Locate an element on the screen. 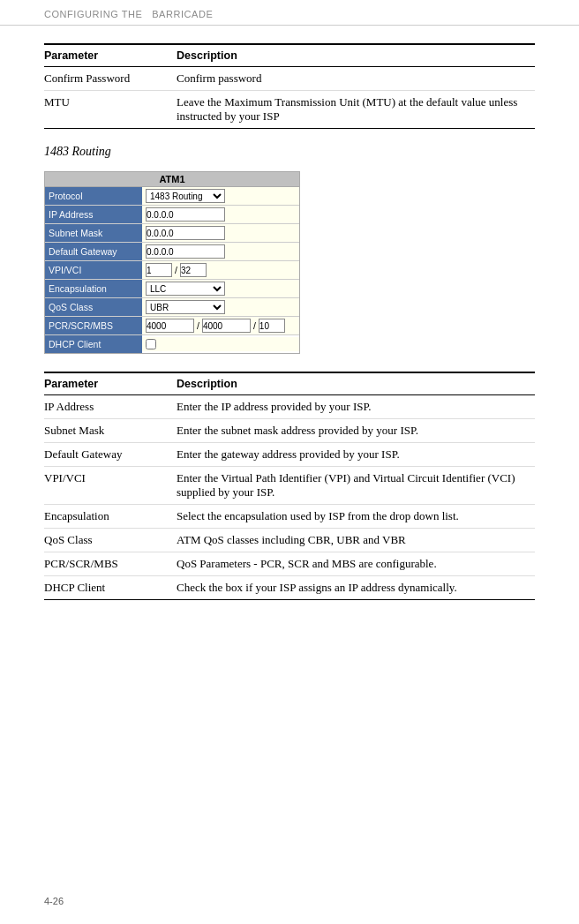  atm-row-value: UBR is located at coordinates (221, 307).